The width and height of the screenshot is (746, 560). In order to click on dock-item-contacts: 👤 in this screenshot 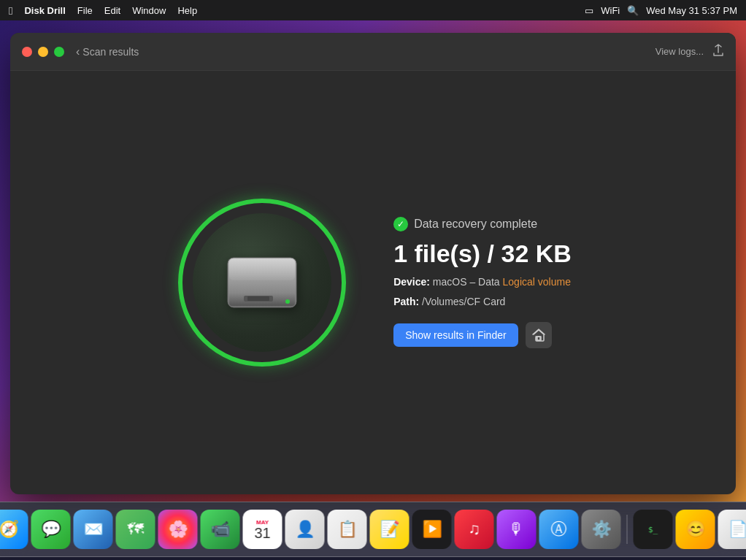, I will do `click(305, 529)`.